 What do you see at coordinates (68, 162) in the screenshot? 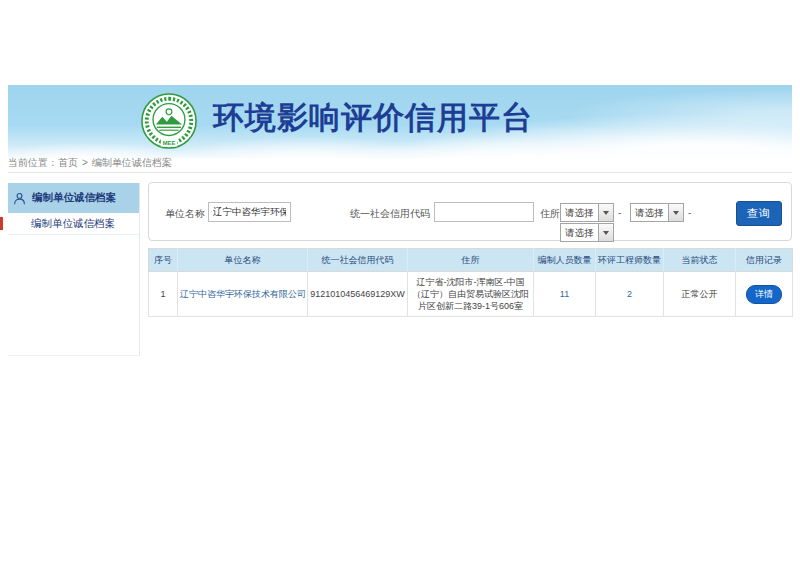
I see `breadcrumb-home-link: 首页` at bounding box center [68, 162].